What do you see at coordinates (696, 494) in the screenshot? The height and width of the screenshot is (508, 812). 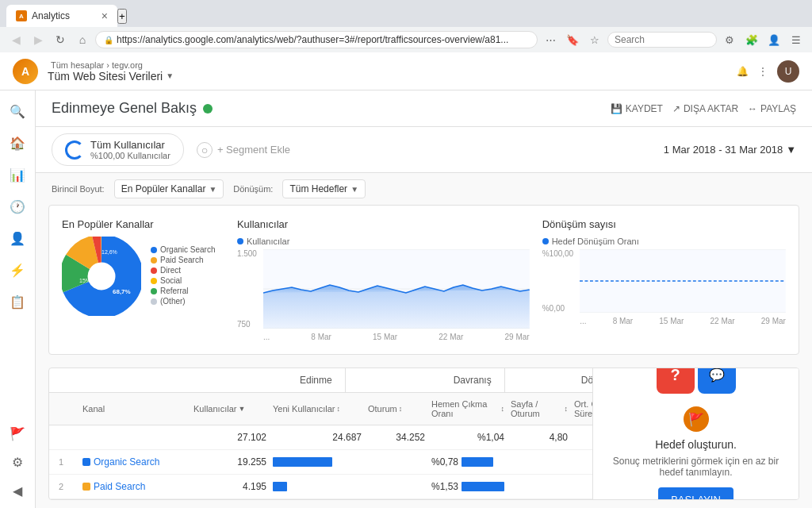 I see `cta-start-button: BAŞLAYIN` at bounding box center [696, 494].